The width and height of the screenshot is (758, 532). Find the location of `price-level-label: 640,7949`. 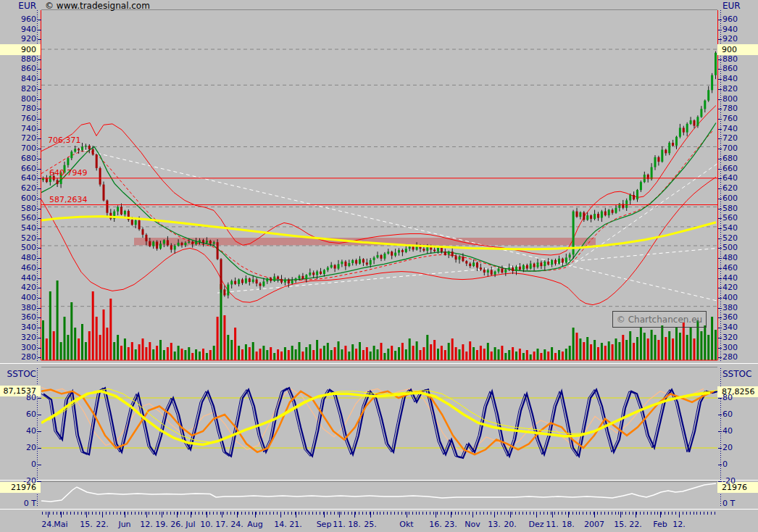

price-level-label: 640,7949 is located at coordinates (68, 173).